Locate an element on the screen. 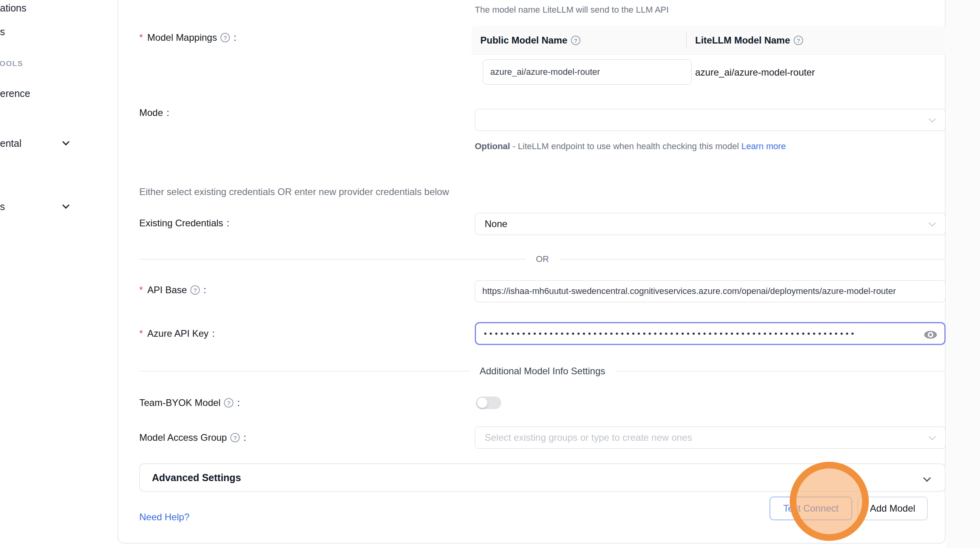  team-byok-toggle is located at coordinates (489, 403).